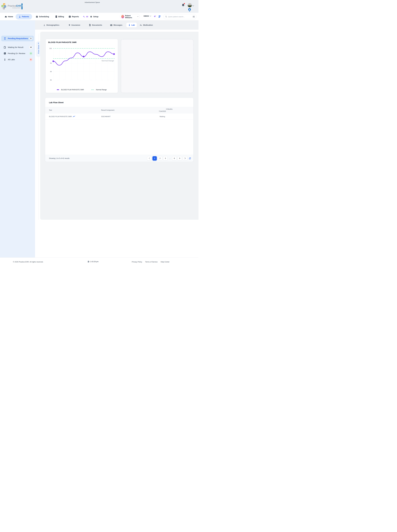 This screenshot has height=532, width=397. Describe the element at coordinates (116, 25) in the screenshot. I see `tab-messages: Messages` at that location.